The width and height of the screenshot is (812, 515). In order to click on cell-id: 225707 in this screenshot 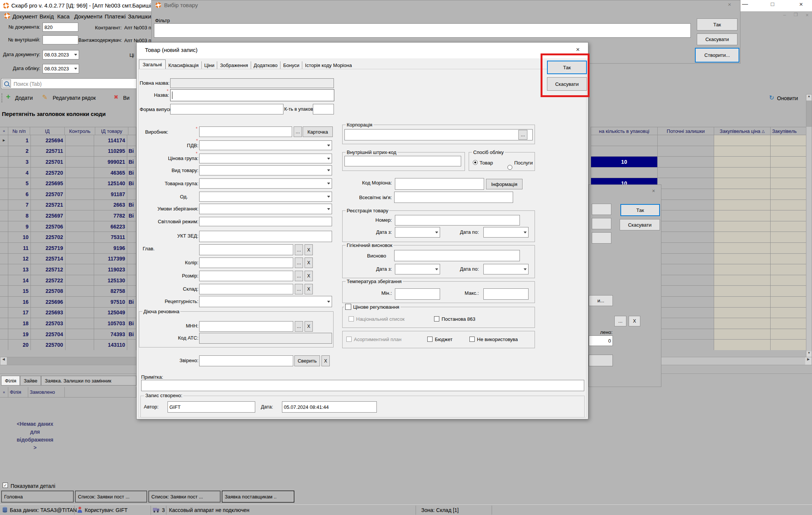, I will do `click(48, 194)`.